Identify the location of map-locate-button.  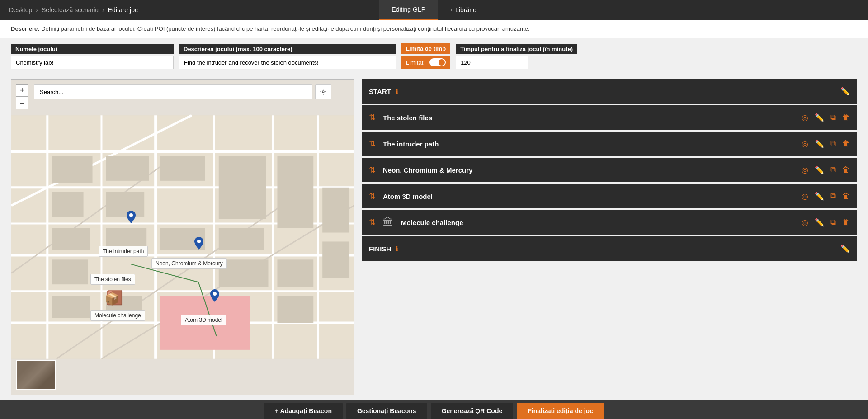
(323, 92).